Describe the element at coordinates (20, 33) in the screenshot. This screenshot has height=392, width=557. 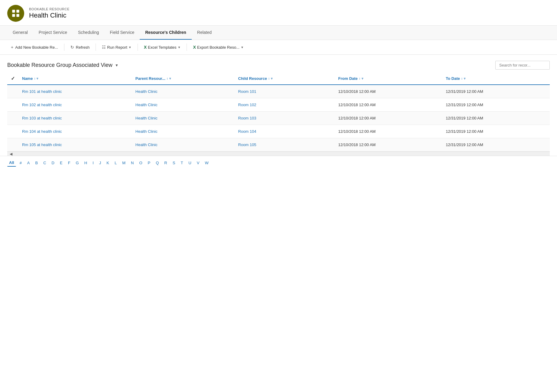
I see `tab-general: General` at that location.